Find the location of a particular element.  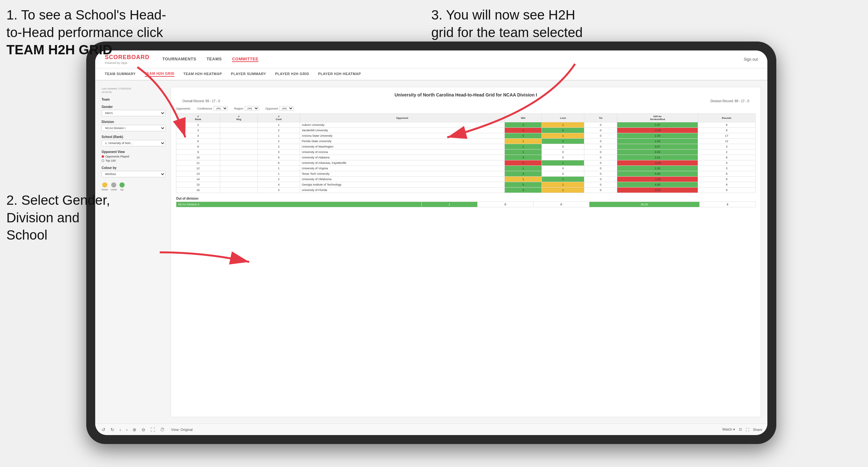

table-row: 154Georgia Institute of Technology5104.5… is located at coordinates (466, 185).